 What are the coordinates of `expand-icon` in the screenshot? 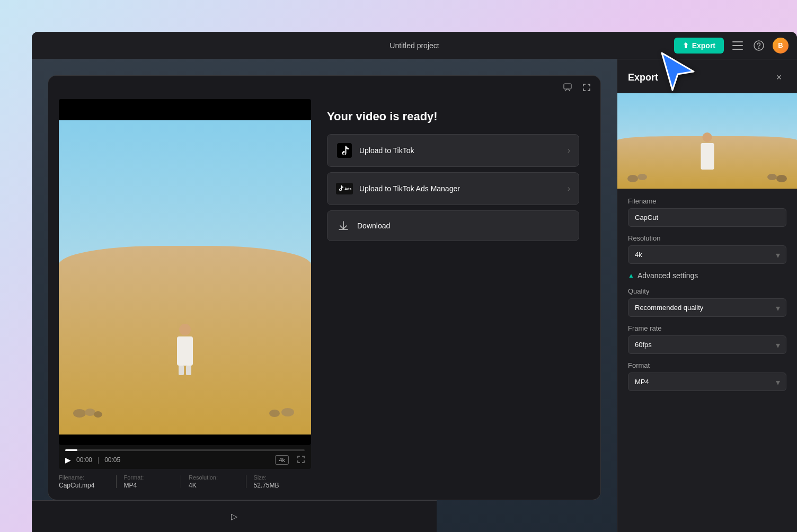 It's located at (587, 87).